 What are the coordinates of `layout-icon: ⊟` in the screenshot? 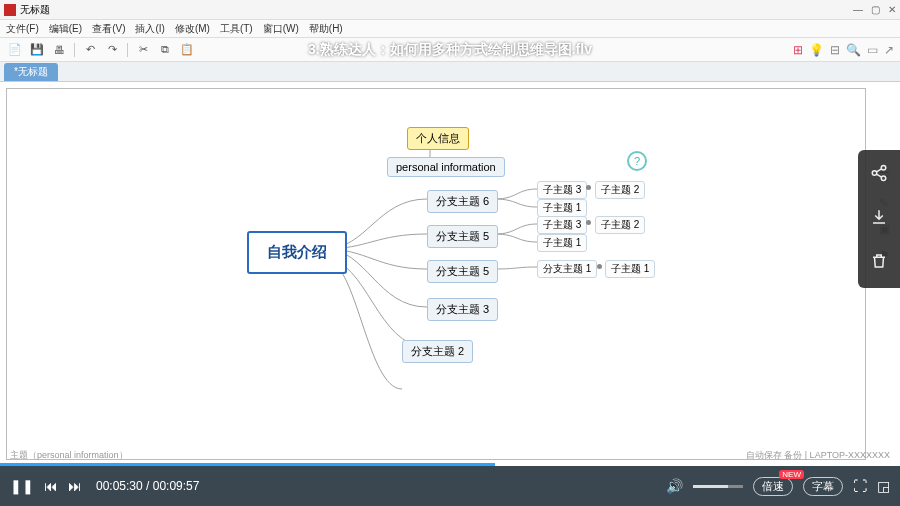 It's located at (835, 50).